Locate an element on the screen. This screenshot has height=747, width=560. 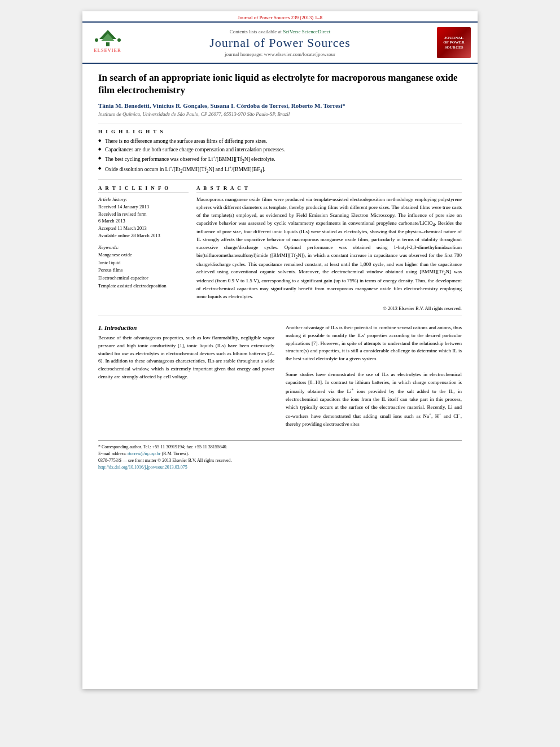
abstract-label: A B S T R A C T is located at coordinates (329, 189).